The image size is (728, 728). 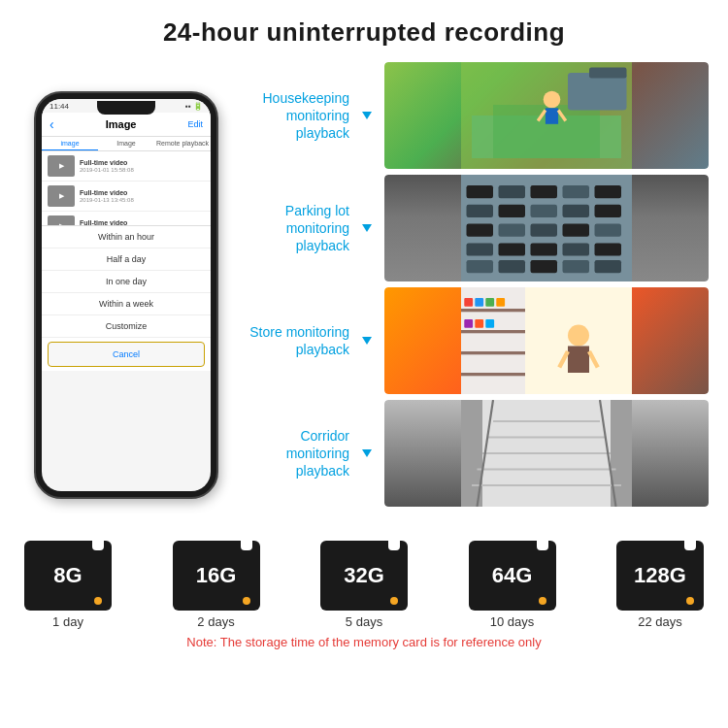 What do you see at coordinates (364, 584) in the screenshot?
I see `sd-card-item-32g: 32G 5 days` at bounding box center [364, 584].